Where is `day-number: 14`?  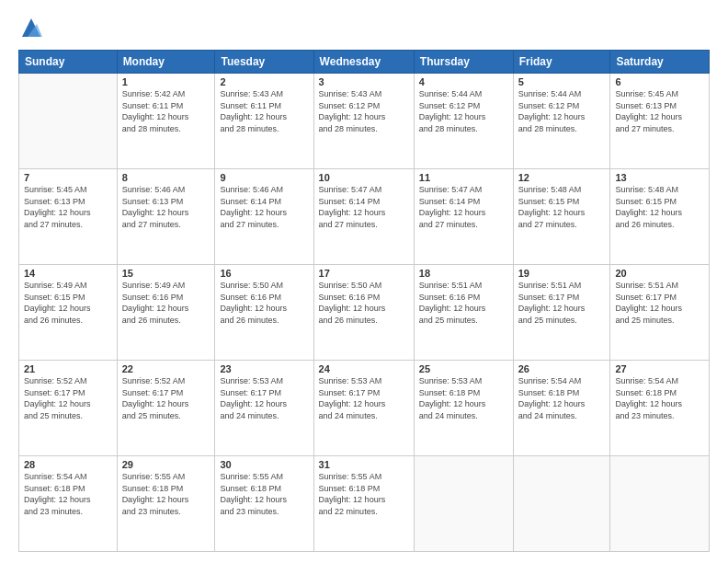
day-number: 14 is located at coordinates (68, 273).